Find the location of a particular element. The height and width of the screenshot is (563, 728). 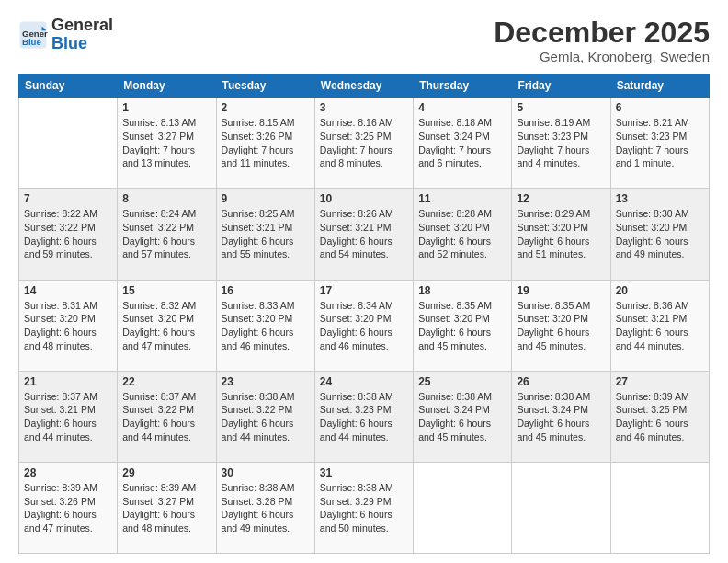

calendar-cell: 8Sunrise: 8:24 AM Sunset: 3:22 PM Daylig… is located at coordinates (167, 234).